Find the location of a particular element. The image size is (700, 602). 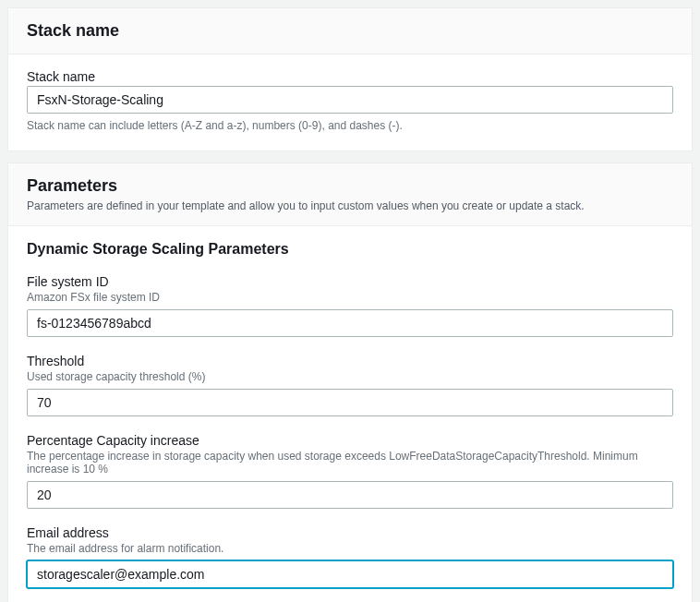

file-system-id-desc: Amazon FSx file system ID is located at coordinates (350, 297).